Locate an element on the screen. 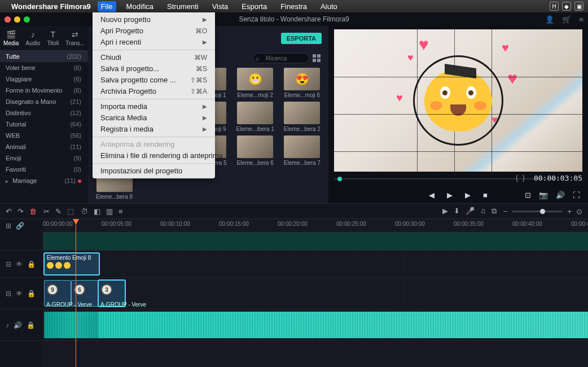  audio-track: A-GROUP - Verve A-GROUP - Verve is located at coordinates (315, 325).